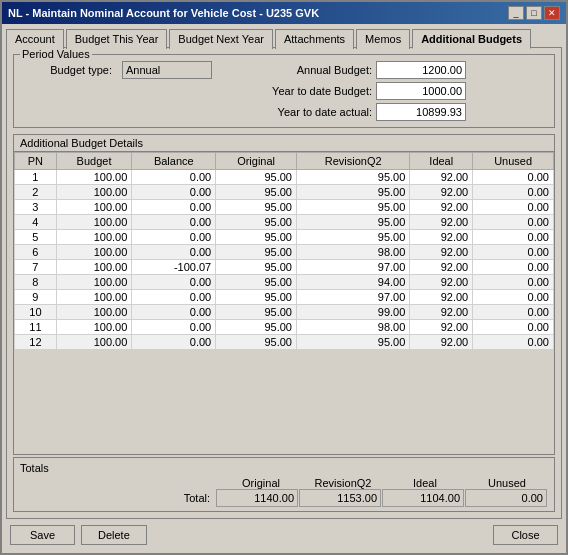 This screenshot has height=555, width=568. Describe the element at coordinates (257, 498) in the screenshot. I see `totals-original-input` at that location.